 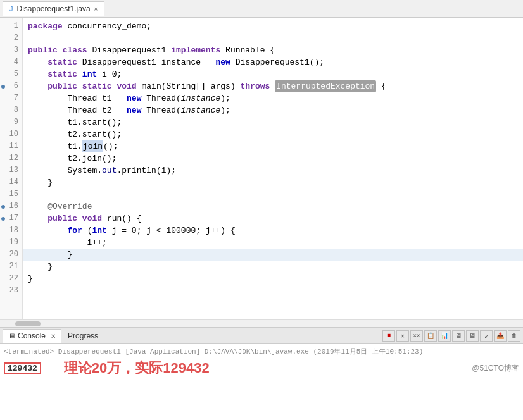 What do you see at coordinates (32, 336) in the screenshot?
I see `console-tab: 🖥 Console ✕` at bounding box center [32, 336].